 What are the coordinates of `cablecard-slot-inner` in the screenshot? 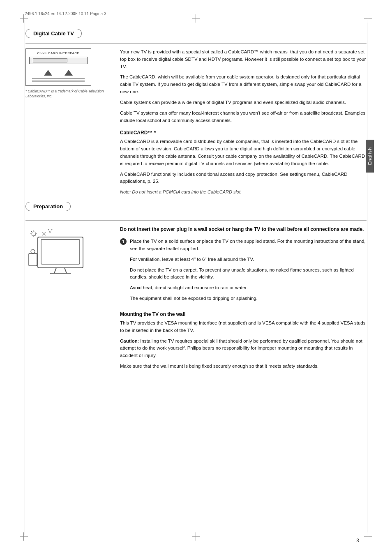 It's located at (50, 60).